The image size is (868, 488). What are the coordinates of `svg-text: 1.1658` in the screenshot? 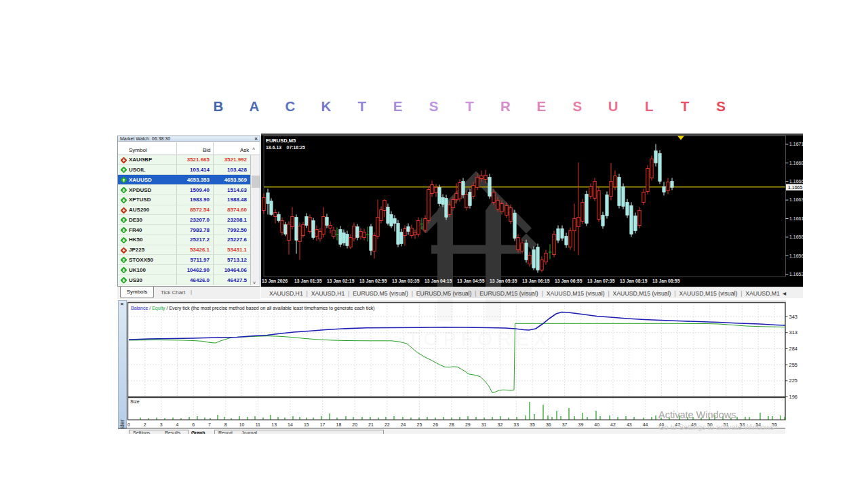 It's located at (796, 237).